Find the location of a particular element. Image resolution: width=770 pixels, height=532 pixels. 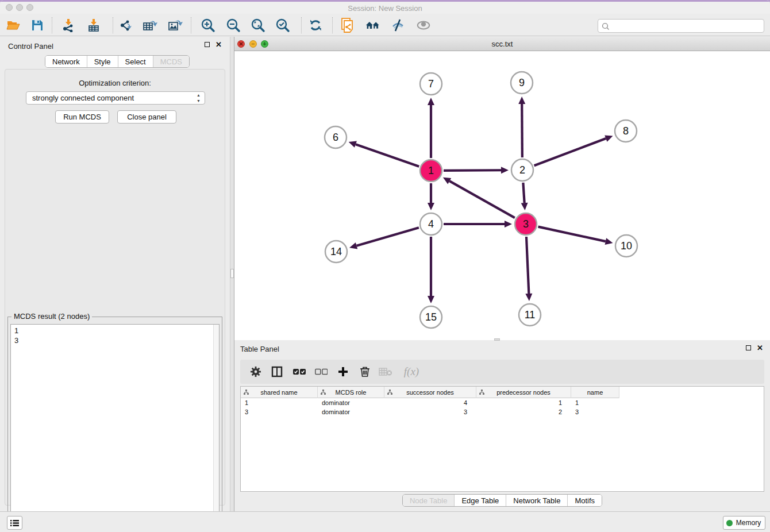

show-eye-icon is located at coordinates (424, 25).